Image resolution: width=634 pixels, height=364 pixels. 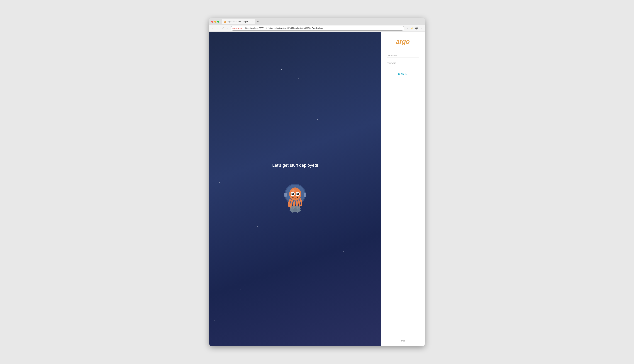 What do you see at coordinates (225, 22) in the screenshot?
I see `tab-favicon: A` at bounding box center [225, 22].